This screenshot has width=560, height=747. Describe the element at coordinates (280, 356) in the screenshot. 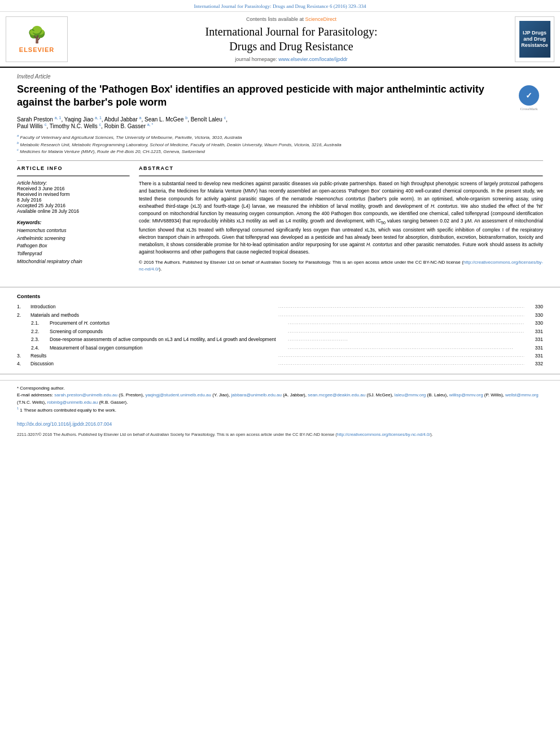

I see `contents-item-3: 3. Results .............................…` at that location.